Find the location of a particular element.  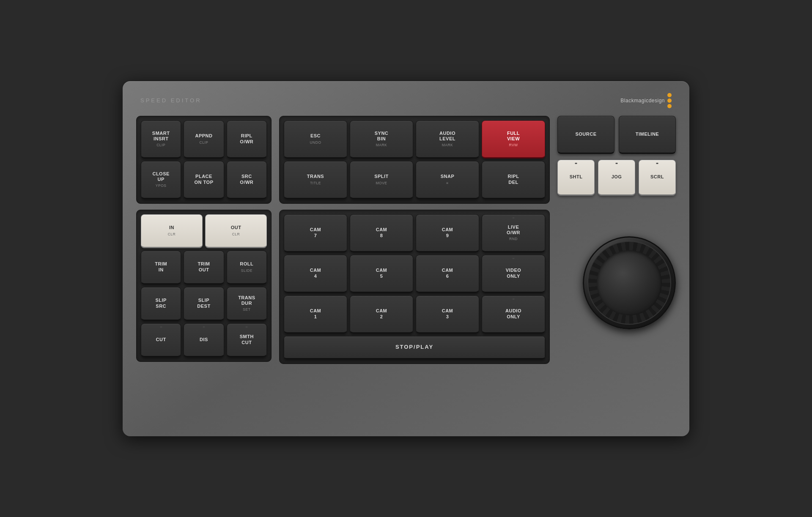

key-jog: JOG is located at coordinates (617, 178).